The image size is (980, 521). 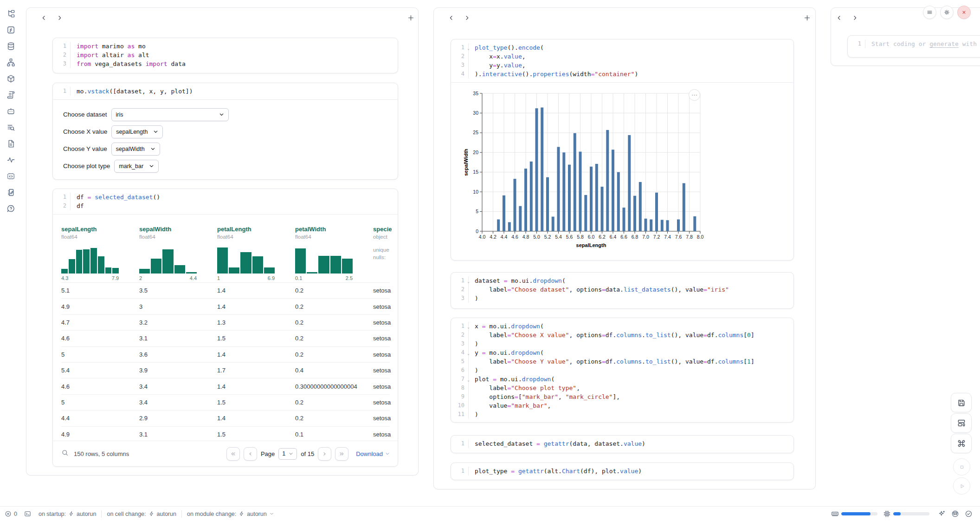 What do you see at coordinates (233, 454) in the screenshot?
I see `first-page-button` at bounding box center [233, 454].